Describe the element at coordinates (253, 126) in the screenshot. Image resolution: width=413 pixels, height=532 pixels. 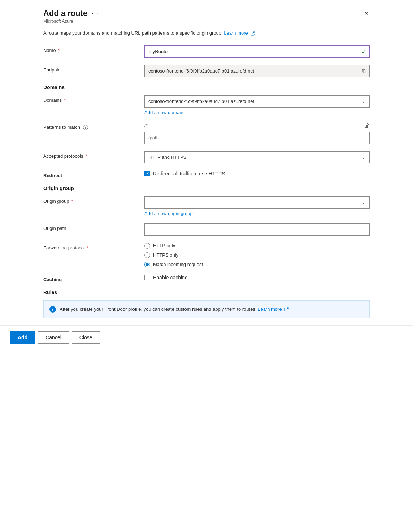
I see `pattern-value: /*` at that location.